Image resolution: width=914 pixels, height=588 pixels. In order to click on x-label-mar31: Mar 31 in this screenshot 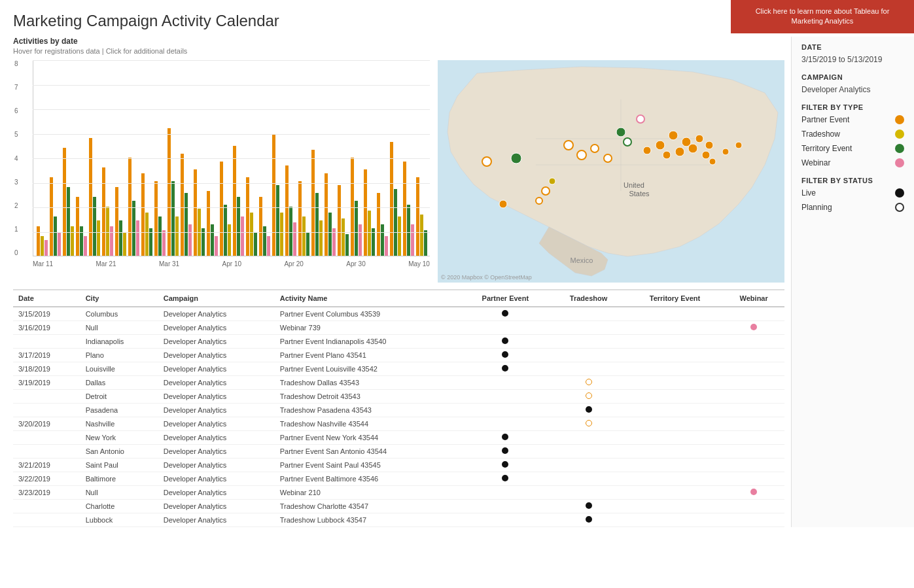, I will do `click(169, 264)`.